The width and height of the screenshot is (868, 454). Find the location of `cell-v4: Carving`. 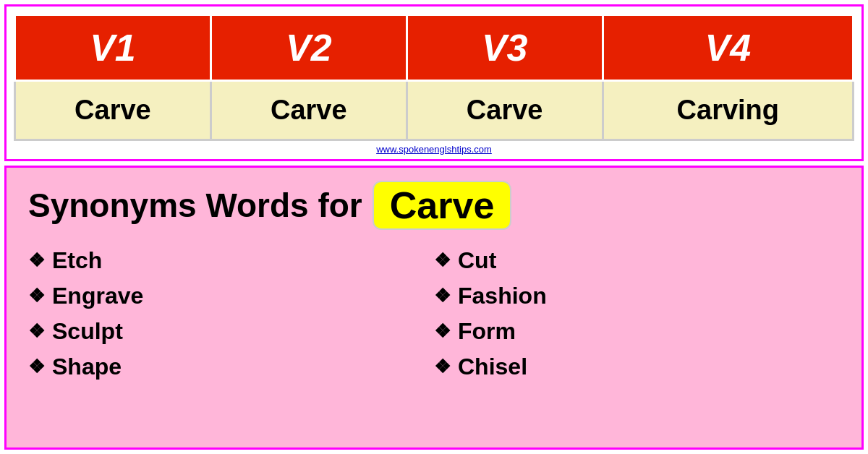

cell-v4: Carving is located at coordinates (728, 111).